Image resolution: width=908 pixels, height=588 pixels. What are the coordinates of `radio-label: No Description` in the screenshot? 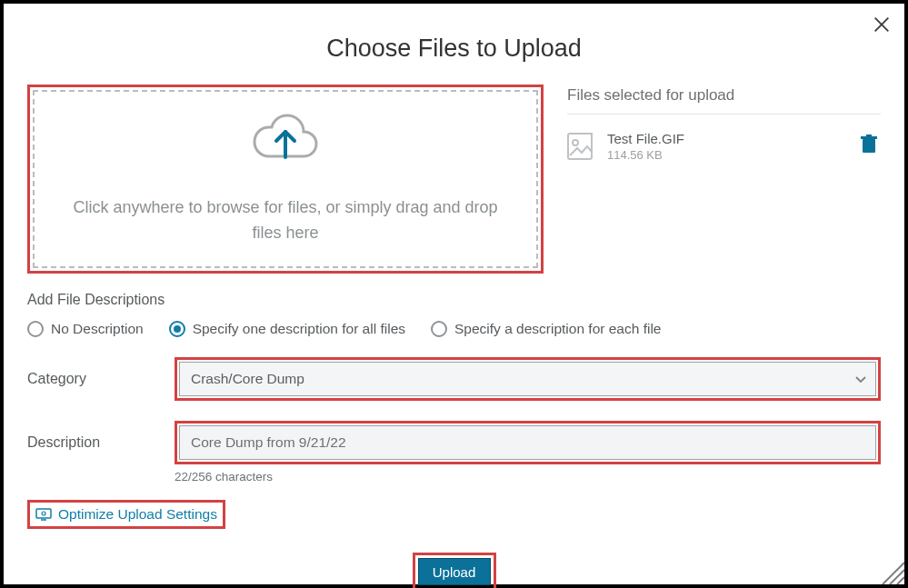 It's located at (97, 329).